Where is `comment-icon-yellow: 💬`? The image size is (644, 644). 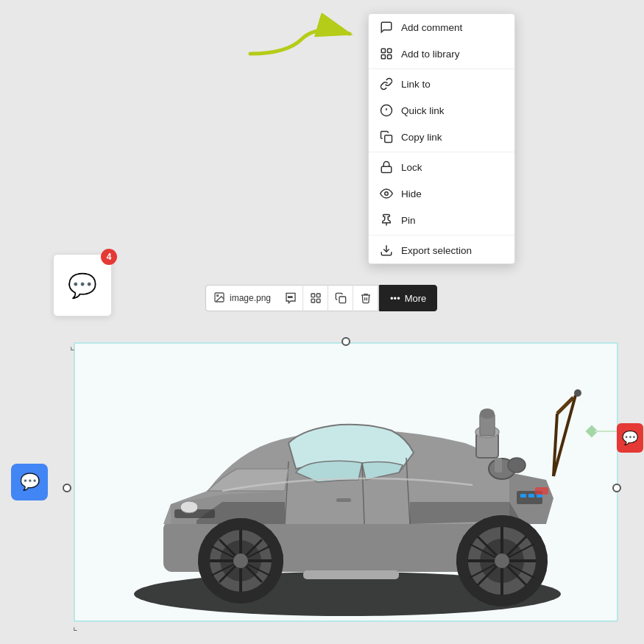
comment-icon-yellow: 💬 is located at coordinates (82, 286).